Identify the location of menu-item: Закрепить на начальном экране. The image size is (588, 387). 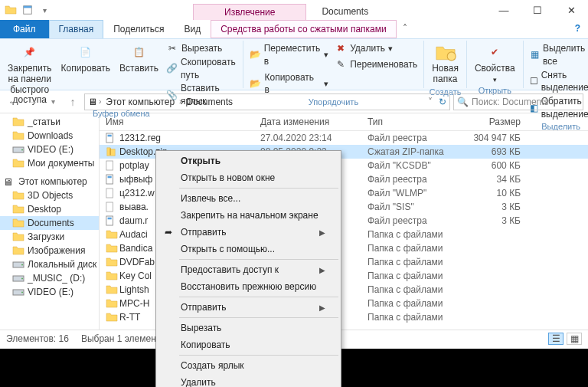
(248, 215).